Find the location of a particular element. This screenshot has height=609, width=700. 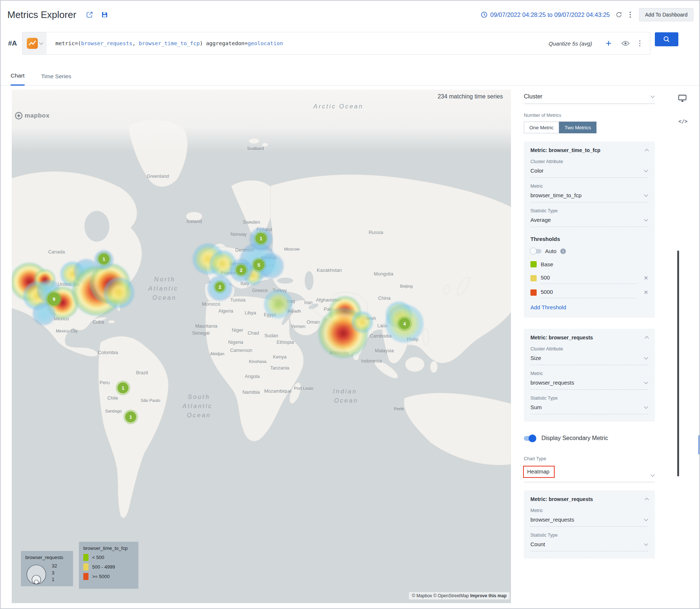

tab-time-series: Time Series is located at coordinates (56, 79).